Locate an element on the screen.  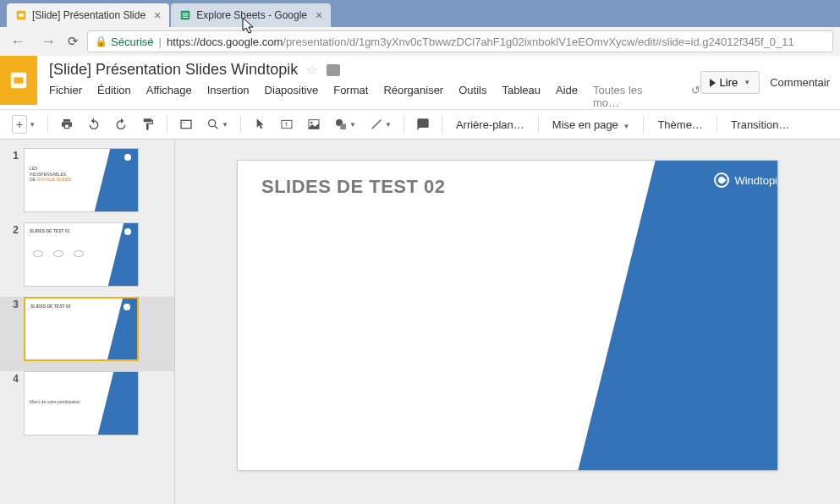
background-button: Arrière-plan… is located at coordinates (491, 125).